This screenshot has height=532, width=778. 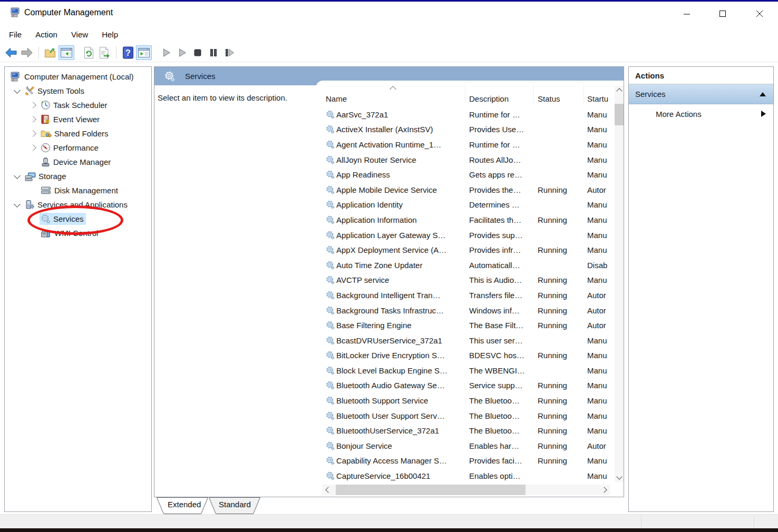 What do you see at coordinates (701, 94) in the screenshot?
I see `actions-services-section: Services` at bounding box center [701, 94].